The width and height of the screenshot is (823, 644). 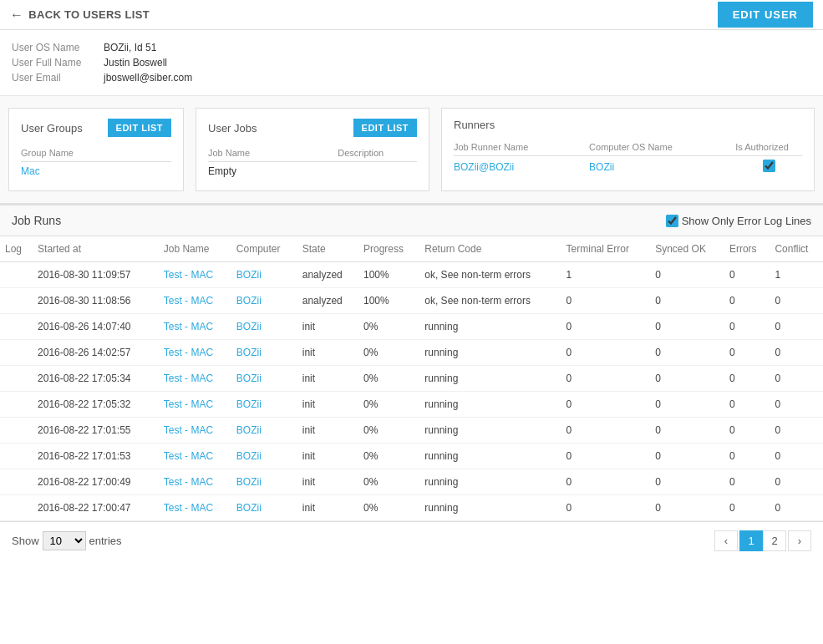 I want to click on runner-os-link: BOZii, so click(x=602, y=167).